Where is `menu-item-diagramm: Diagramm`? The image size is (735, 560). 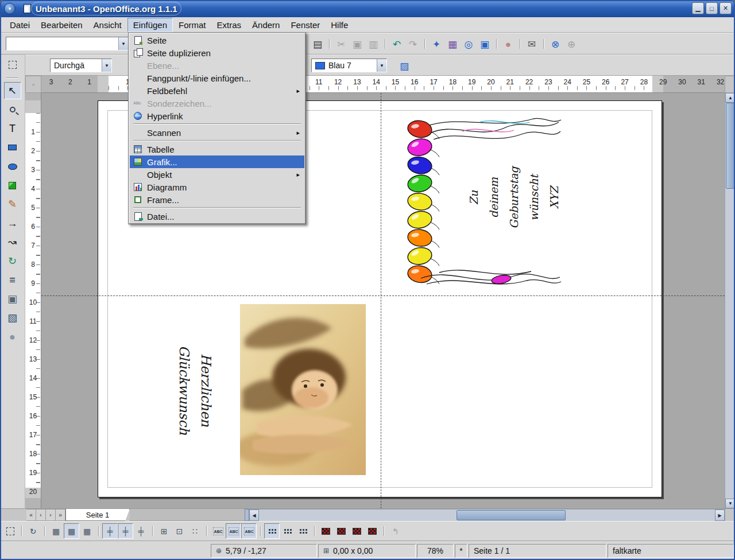
menu-item-diagramm: Diagramm is located at coordinates (217, 187).